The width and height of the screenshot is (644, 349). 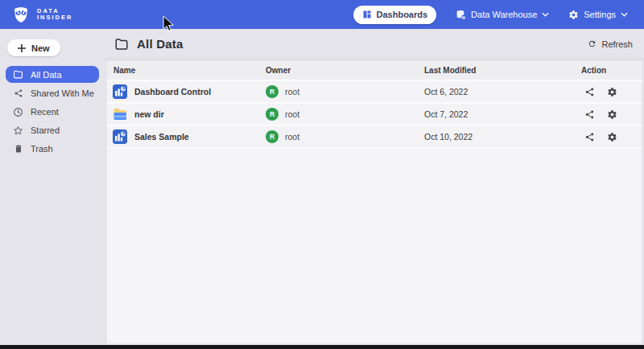 I want to click on sidebar-item-starred: Starred, so click(x=52, y=130).